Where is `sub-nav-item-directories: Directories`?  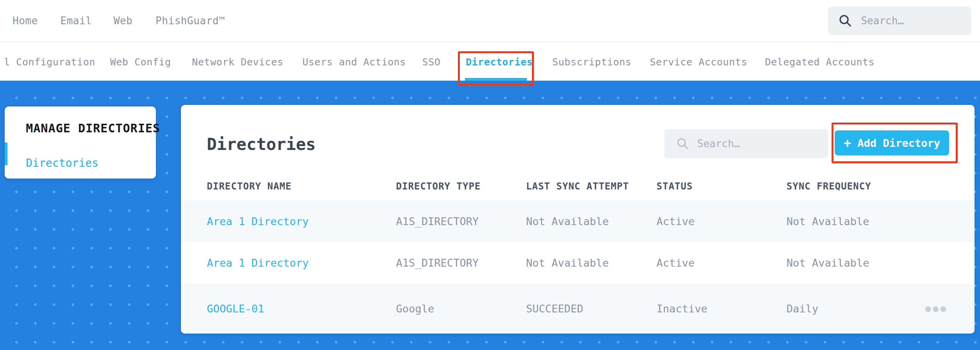 sub-nav-item-directories: Directories is located at coordinates (499, 62).